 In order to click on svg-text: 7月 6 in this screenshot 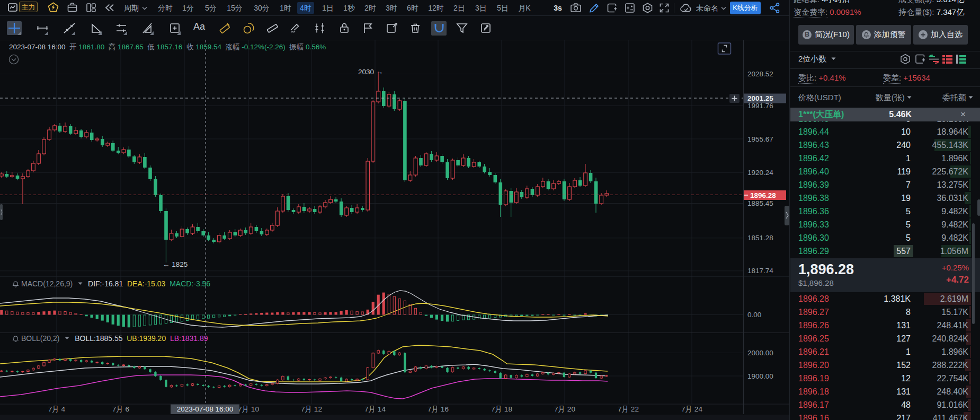, I will do `click(121, 409)`.